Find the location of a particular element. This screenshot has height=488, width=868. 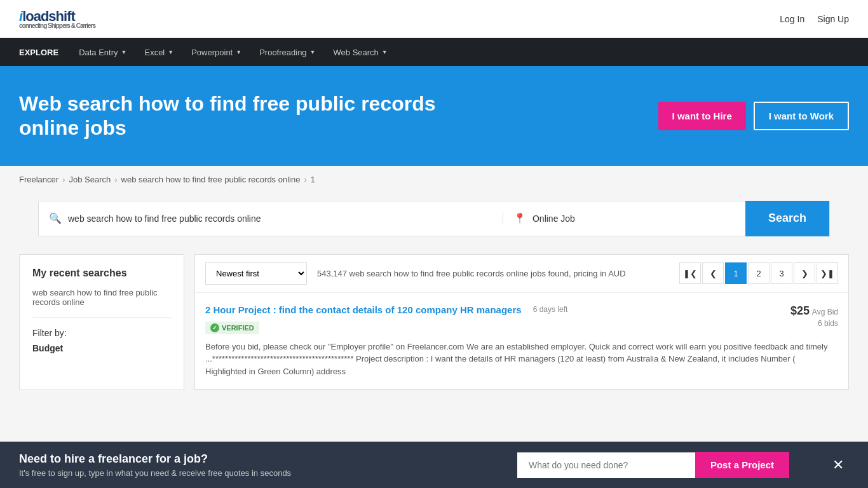

pagination-prev: ❮ is located at coordinates (713, 273).